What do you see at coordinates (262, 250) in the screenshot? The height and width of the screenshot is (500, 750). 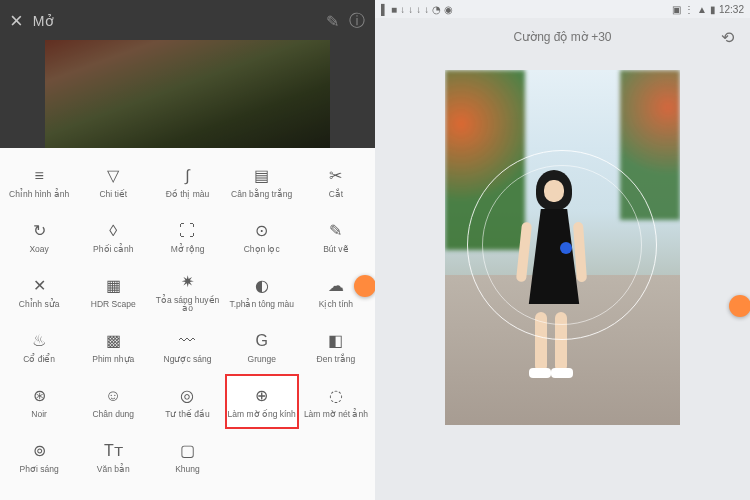 I see `tool-label: Chọn lọc` at bounding box center [262, 250].